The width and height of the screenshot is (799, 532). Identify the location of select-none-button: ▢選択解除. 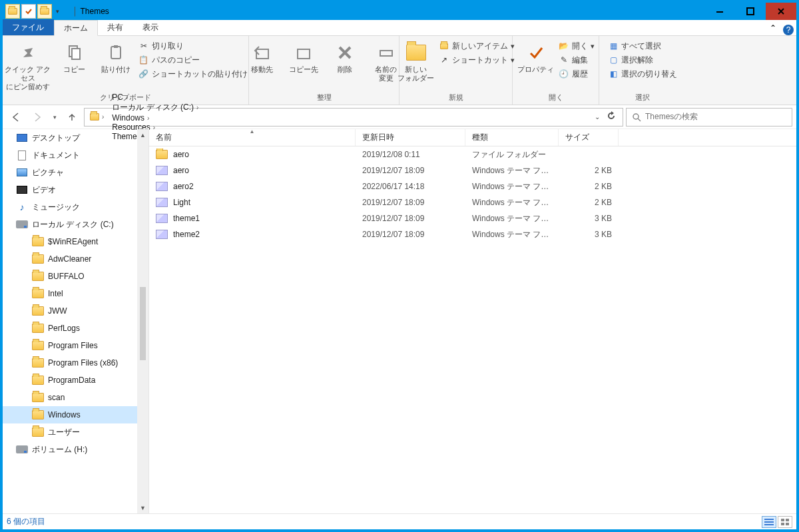
(643, 60).